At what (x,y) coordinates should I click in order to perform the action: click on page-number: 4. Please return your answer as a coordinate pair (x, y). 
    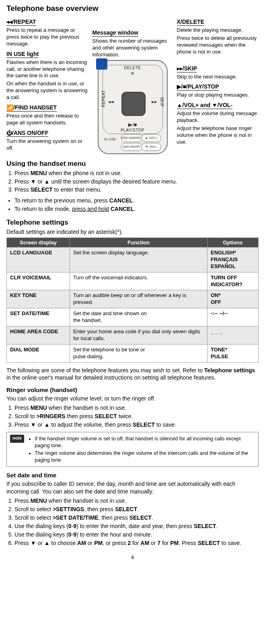
    Looking at the image, I should click on (133, 557).